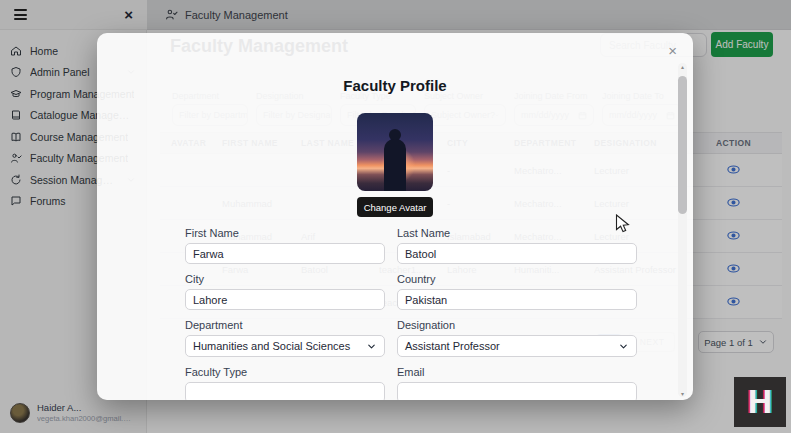 This screenshot has height=433, width=791. Describe the element at coordinates (682, 66) in the screenshot. I see `scroll-up-icon: ▴` at that location.